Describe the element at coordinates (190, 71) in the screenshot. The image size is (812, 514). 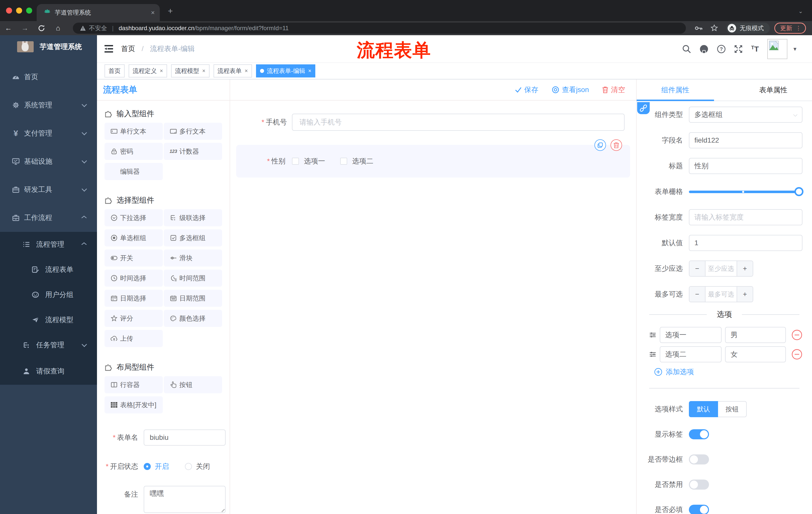
I see `tag-process-model: 流程模型×` at that location.